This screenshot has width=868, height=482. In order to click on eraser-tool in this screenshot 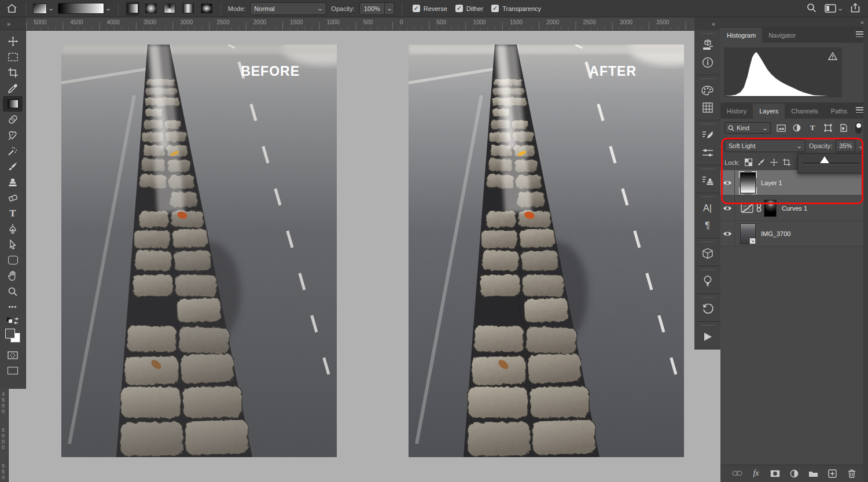, I will do `click(13, 198)`.